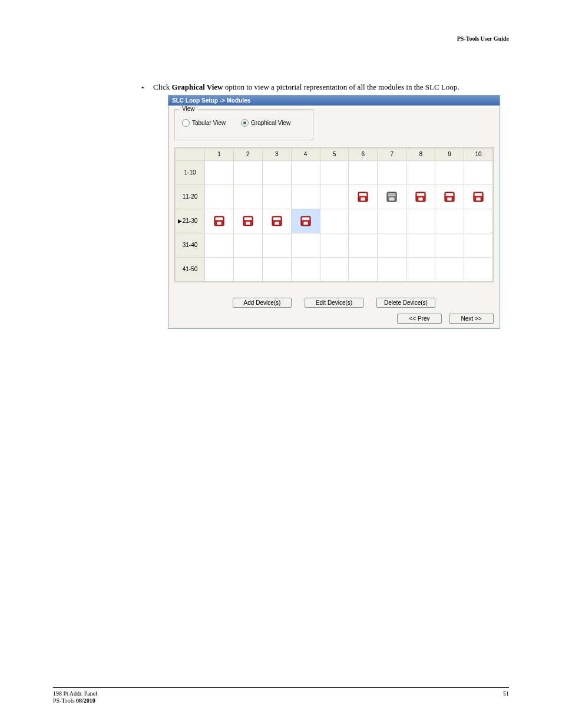 Image resolution: width=562 pixels, height=728 pixels. I want to click on grid-col-header: 1, so click(219, 154).